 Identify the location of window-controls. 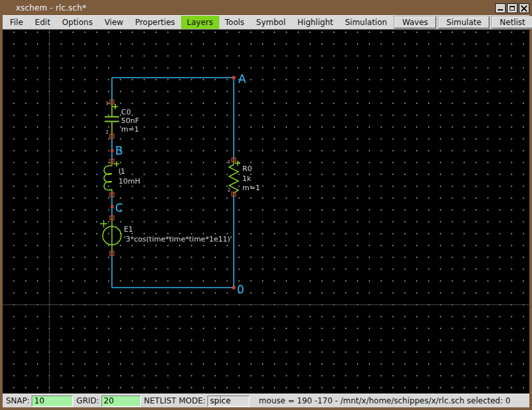
(512, 8).